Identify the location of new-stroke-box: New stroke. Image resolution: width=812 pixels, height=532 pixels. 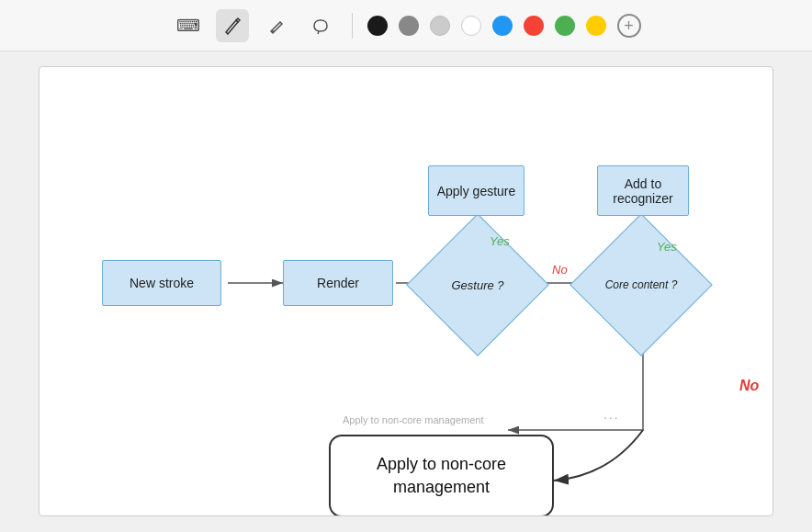
(162, 283).